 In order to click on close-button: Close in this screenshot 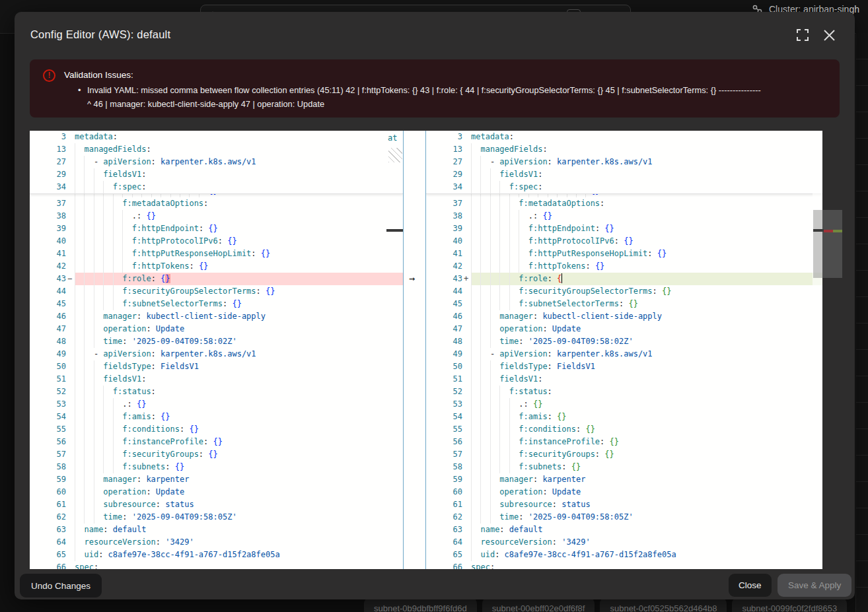, I will do `click(750, 585)`.